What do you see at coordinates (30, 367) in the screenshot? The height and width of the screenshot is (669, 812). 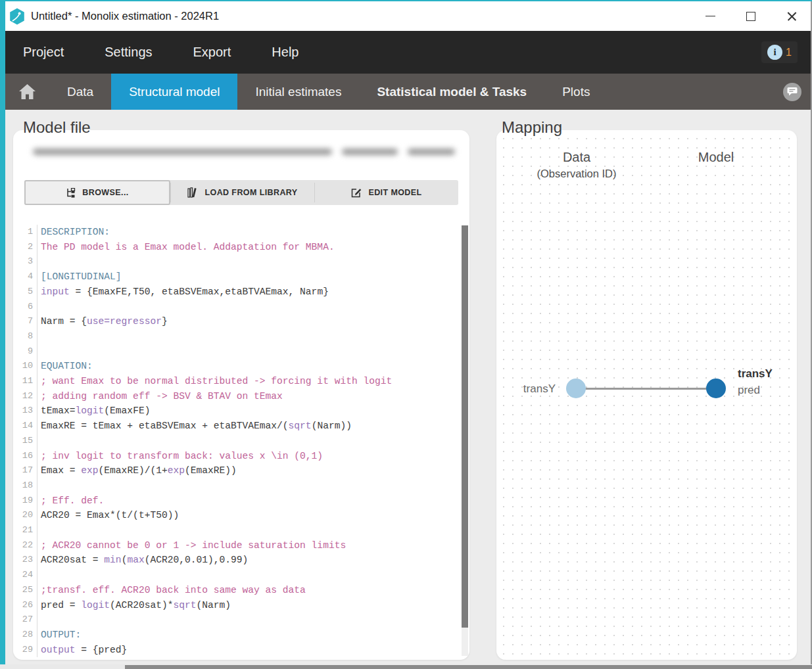 I see `line-number: 10` at bounding box center [30, 367].